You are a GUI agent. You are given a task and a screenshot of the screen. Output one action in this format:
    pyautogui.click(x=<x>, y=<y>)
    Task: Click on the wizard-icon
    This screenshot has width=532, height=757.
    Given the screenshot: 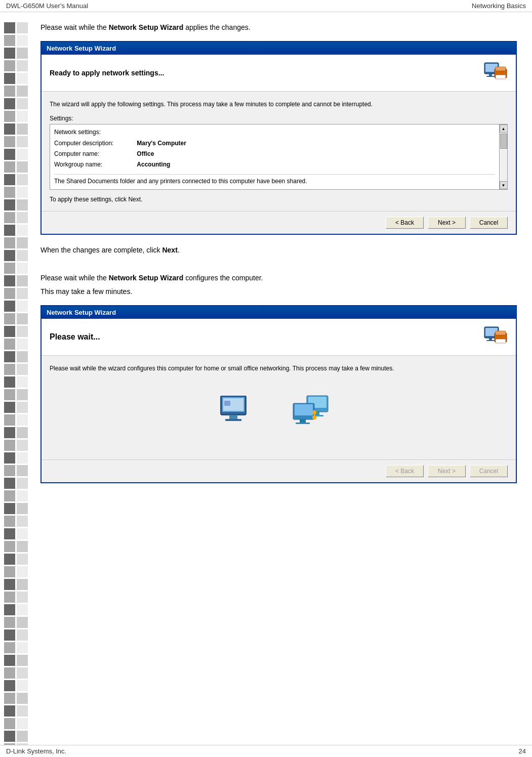 What is the action you would take?
    pyautogui.click(x=496, y=73)
    